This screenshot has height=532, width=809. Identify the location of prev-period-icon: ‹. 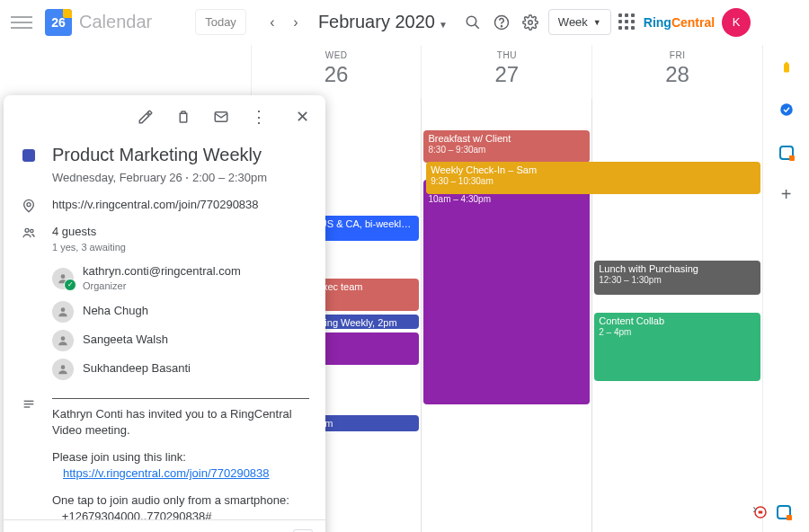
(272, 22).